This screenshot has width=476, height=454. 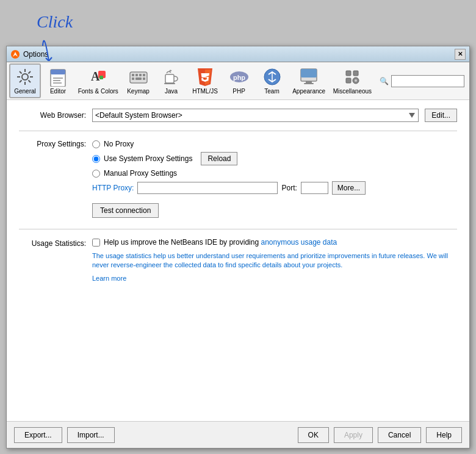 What do you see at coordinates (314, 435) in the screenshot?
I see `ok-button: OK` at bounding box center [314, 435].